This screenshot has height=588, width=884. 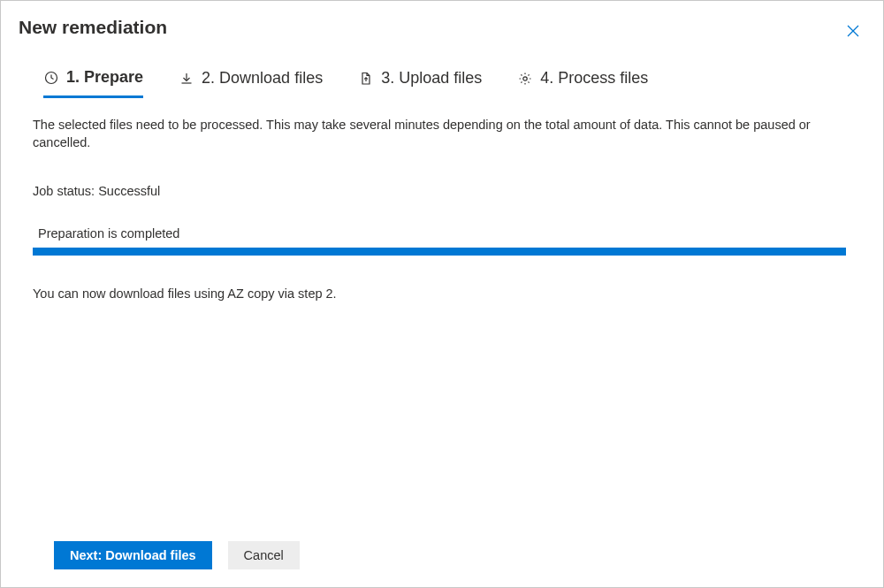 I want to click on step-description: The selected files need to be processed.…, so click(x=435, y=134).